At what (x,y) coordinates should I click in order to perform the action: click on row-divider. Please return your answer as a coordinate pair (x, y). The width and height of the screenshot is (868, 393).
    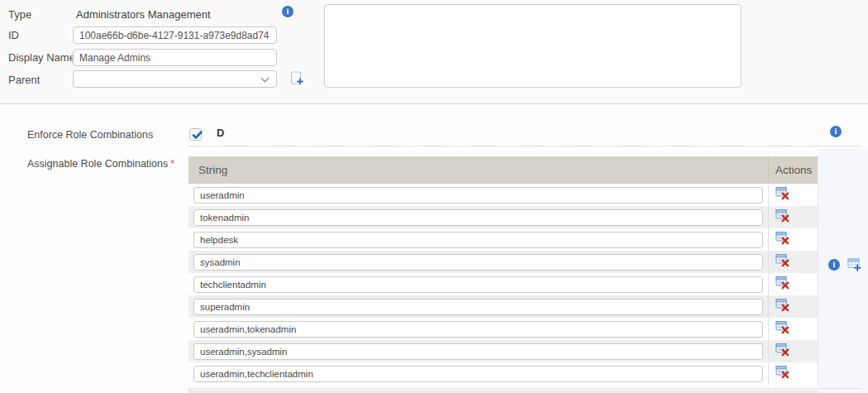
    Looking at the image, I should click on (525, 146).